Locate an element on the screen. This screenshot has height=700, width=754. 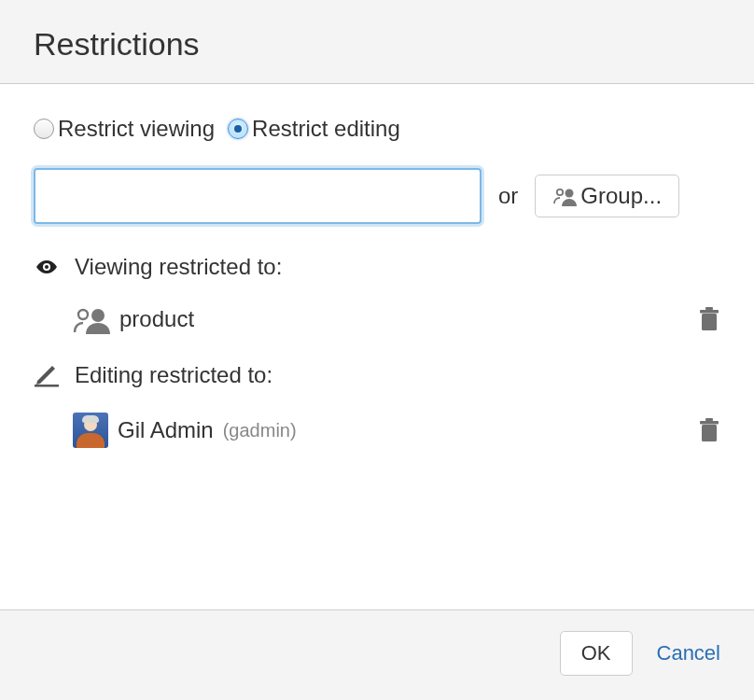
viewing-section-title-row: Viewing restricted to: is located at coordinates (377, 267).